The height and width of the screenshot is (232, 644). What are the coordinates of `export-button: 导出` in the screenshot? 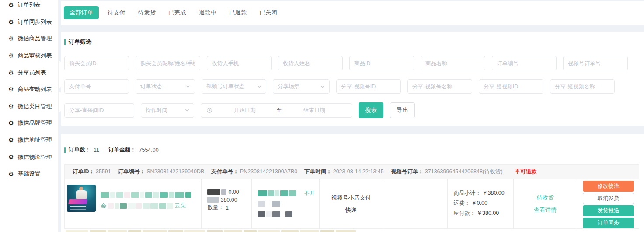 It's located at (402, 110).